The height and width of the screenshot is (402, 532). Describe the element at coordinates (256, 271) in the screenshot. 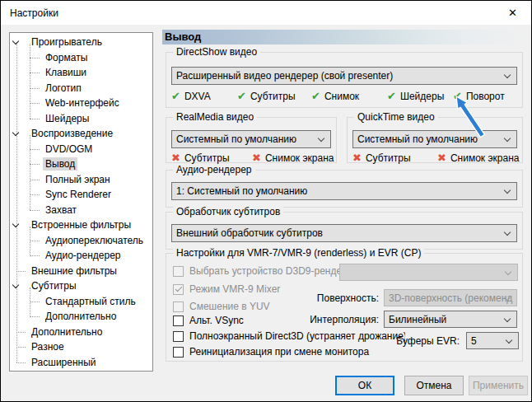

I see `d3d9-device-checkbox: Выбрать устройство D3D9-рендеринг` at that location.